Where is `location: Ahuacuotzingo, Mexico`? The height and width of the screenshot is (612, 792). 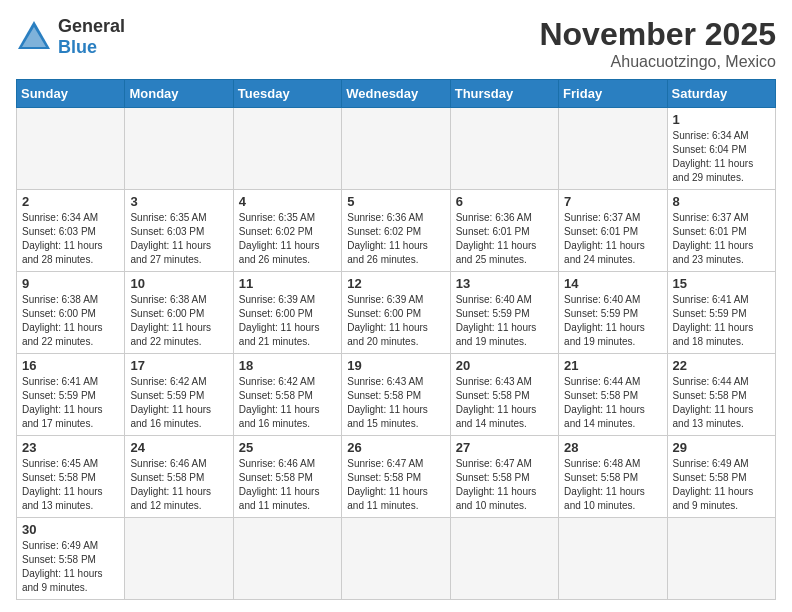
location: Ahuacuotzingo, Mexico is located at coordinates (658, 62).